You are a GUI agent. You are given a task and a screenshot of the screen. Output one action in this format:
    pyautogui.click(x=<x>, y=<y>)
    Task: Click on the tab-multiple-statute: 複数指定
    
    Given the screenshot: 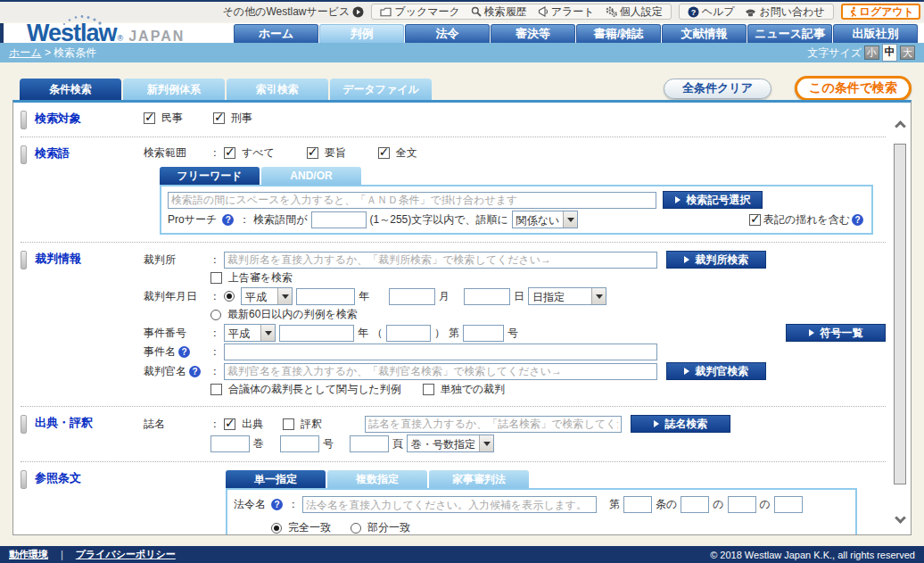 What is the action you would take?
    pyautogui.click(x=377, y=479)
    